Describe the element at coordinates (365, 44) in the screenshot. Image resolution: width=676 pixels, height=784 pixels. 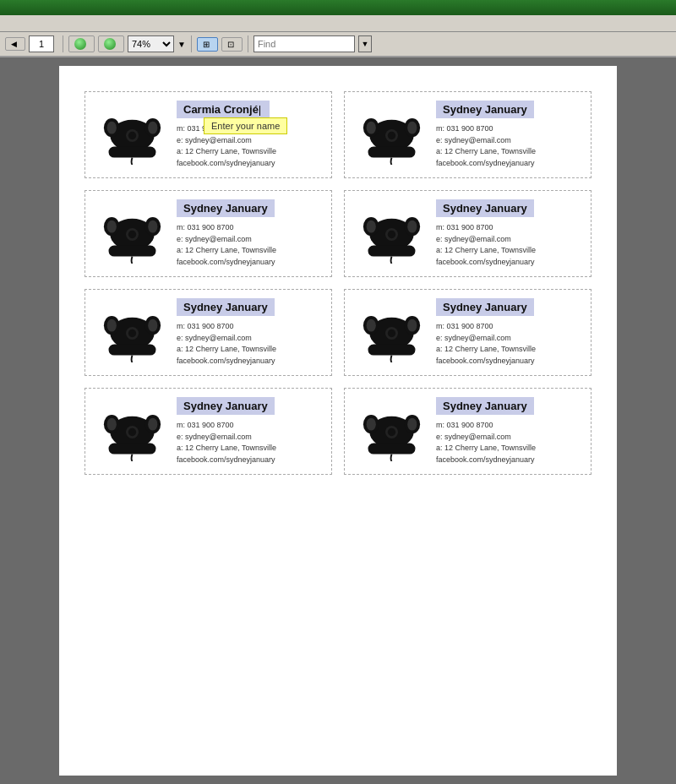
I see `find-dropdown-button: ▼` at that location.